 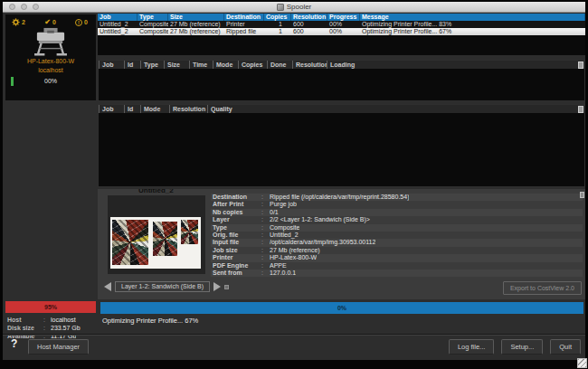 What do you see at coordinates (13, 7) in the screenshot?
I see `close-button` at bounding box center [13, 7].